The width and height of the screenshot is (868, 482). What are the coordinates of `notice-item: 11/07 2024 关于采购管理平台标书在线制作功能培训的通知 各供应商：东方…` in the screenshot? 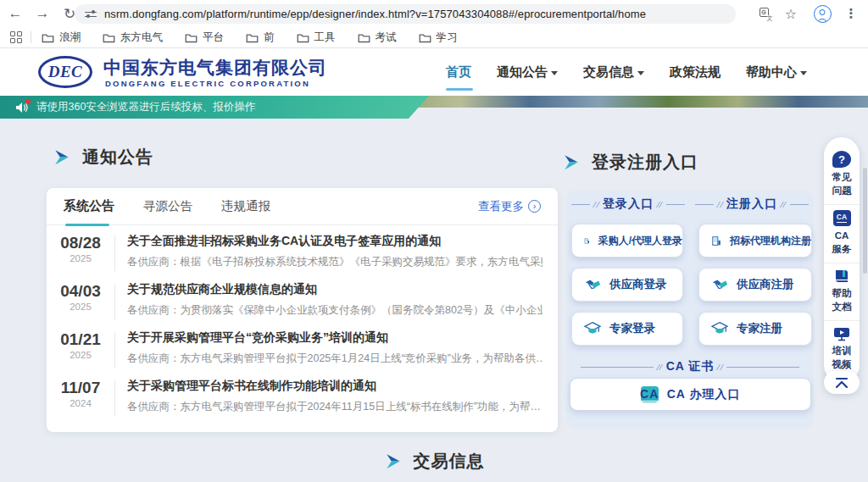 It's located at (302, 395).